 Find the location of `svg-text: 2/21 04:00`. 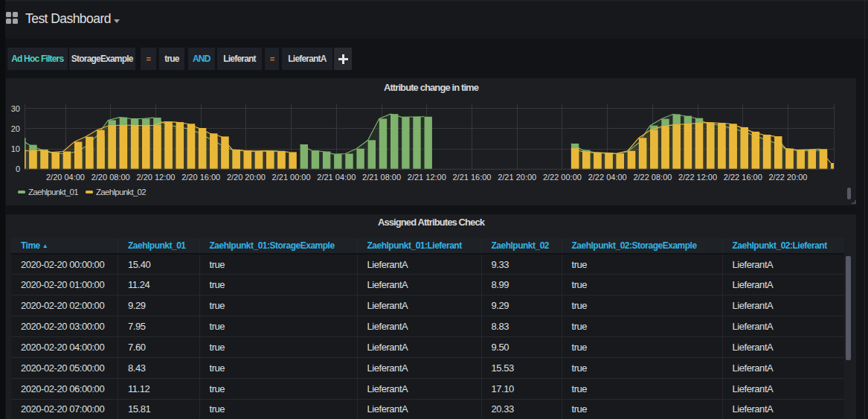

svg-text: 2/21 04:00 is located at coordinates (336, 177).